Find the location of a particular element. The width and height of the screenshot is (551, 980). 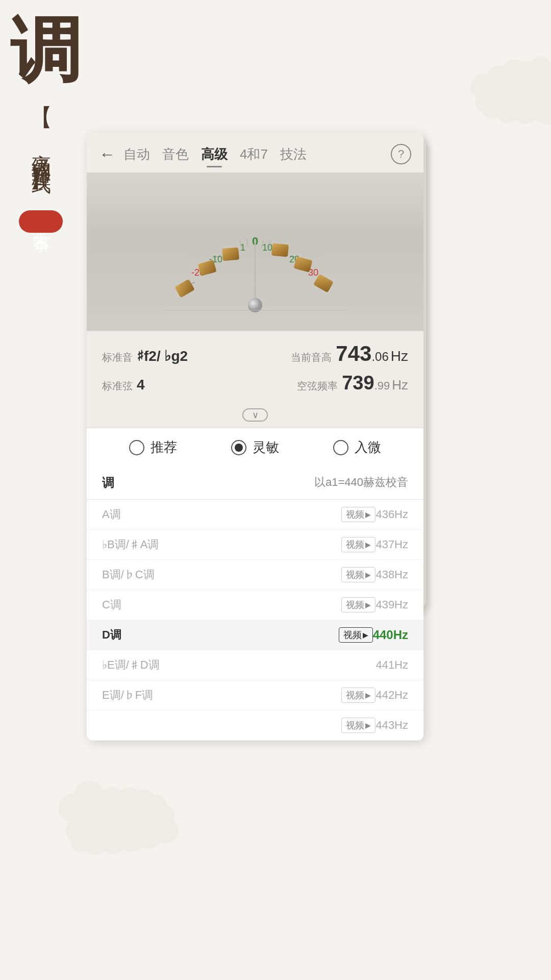

key-row-a: A调 视频▶ 436Hz is located at coordinates (255, 514).